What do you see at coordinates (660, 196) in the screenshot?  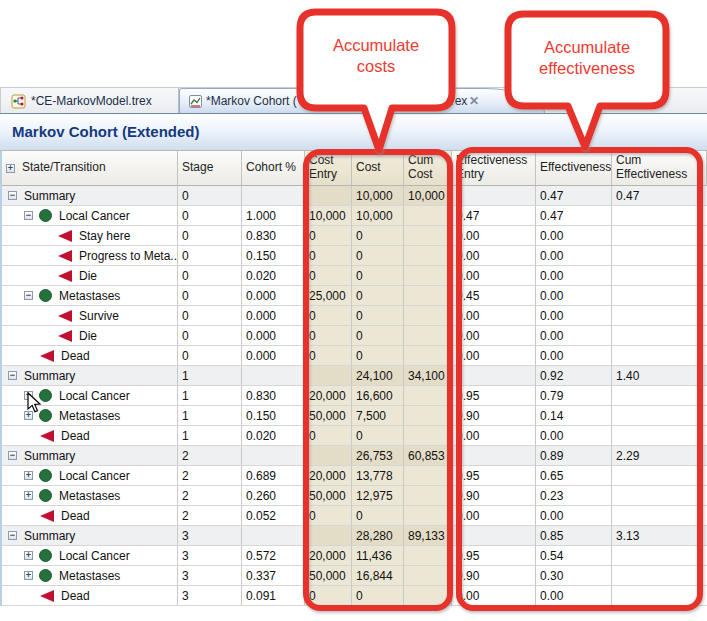 I see `cum-effectiveness-cell: 0.47` at bounding box center [660, 196].